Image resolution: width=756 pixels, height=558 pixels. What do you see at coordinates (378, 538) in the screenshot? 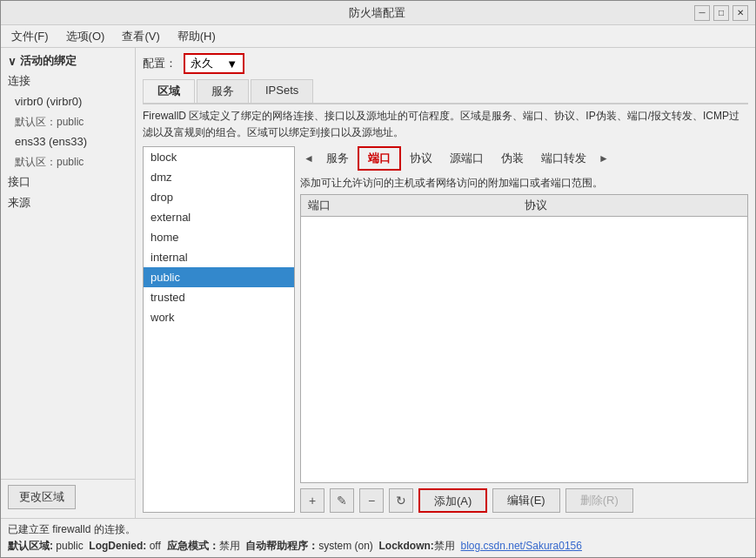
I see `statusbar: 已建立至 firewalld 的连接。 默认区域: public LogDeni…` at bounding box center [378, 538].